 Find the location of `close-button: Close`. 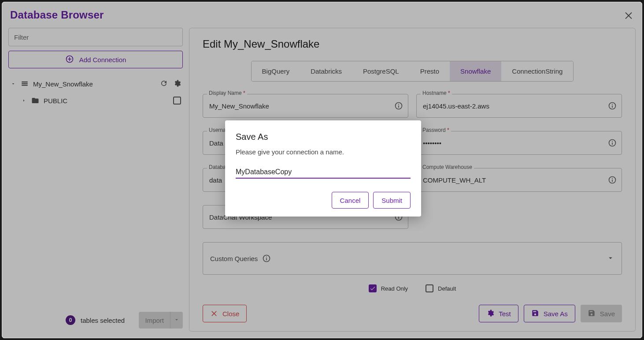

close-button: Close is located at coordinates (225, 314).